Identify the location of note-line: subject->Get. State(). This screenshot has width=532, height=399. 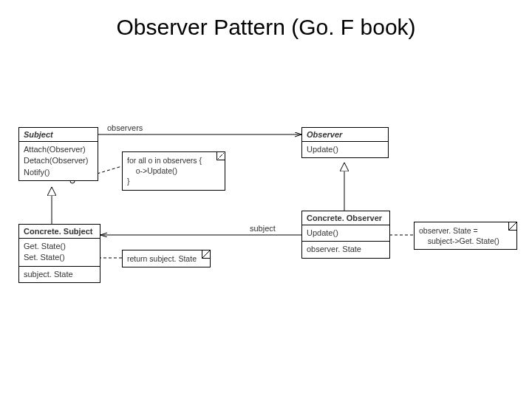
(466, 241).